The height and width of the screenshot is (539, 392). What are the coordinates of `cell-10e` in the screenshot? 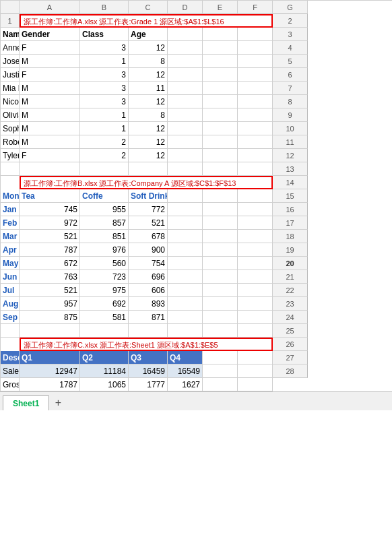 It's located at (185, 142).